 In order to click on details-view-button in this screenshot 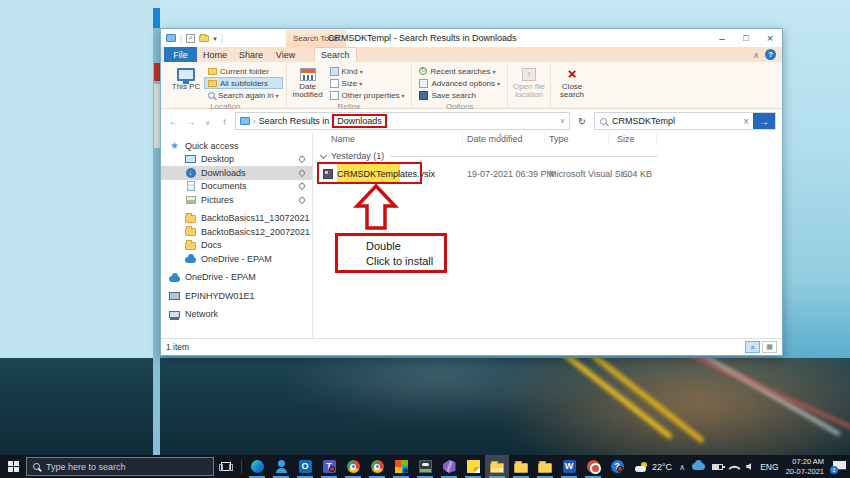, I will do `click(752, 347)`.